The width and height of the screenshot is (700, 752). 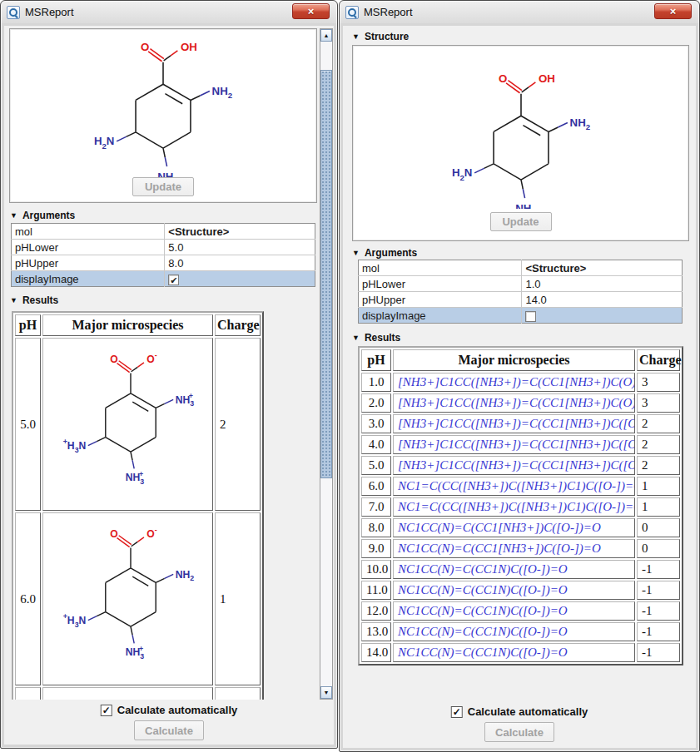 I want to click on scroll-down-button: ▼, so click(x=326, y=692).